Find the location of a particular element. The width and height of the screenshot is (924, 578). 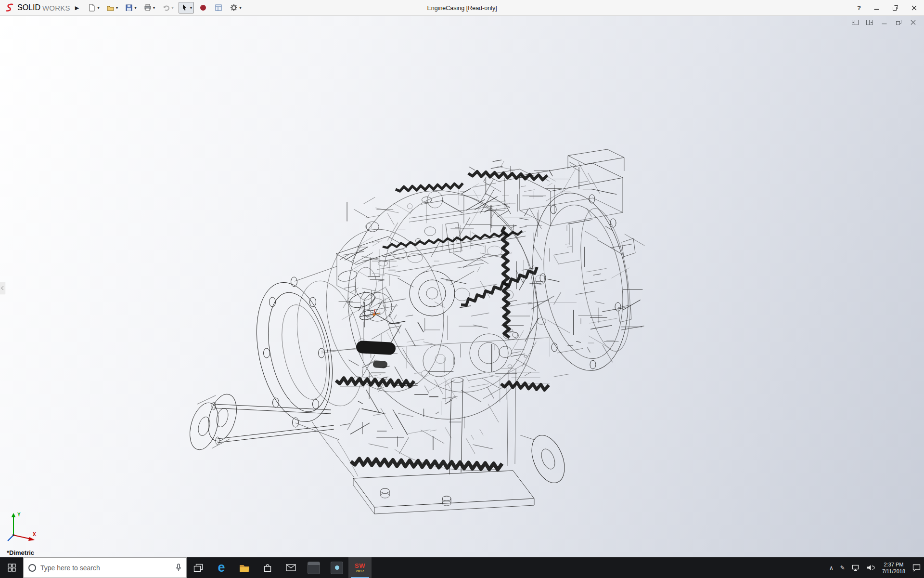

microphone-icon is located at coordinates (179, 567).